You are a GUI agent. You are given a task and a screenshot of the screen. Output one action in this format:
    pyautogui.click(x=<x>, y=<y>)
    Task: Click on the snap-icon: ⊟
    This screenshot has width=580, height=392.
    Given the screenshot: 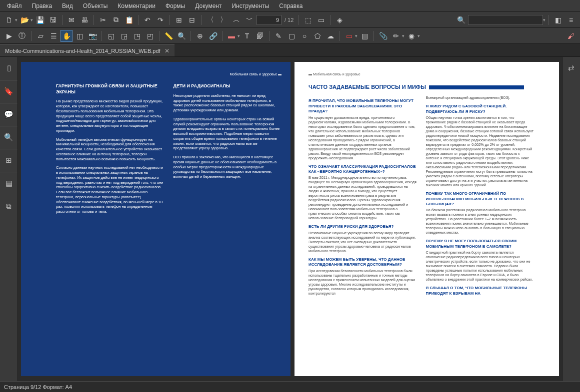 What is the action you would take?
    pyautogui.click(x=192, y=20)
    